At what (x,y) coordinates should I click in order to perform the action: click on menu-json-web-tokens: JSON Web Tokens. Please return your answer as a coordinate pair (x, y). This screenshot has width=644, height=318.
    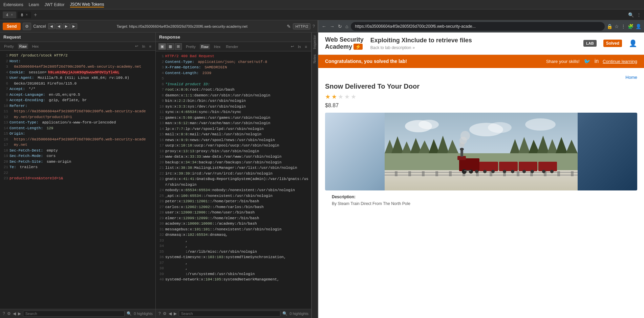
    Looking at the image, I should click on (87, 5).